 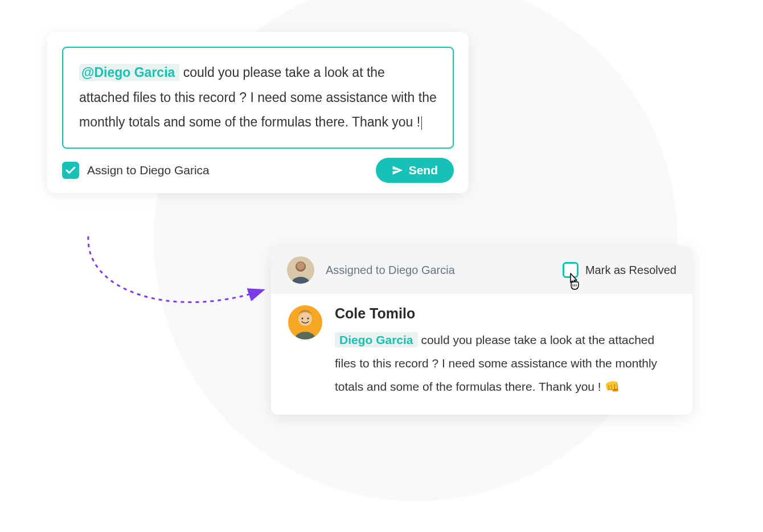 What do you see at coordinates (424, 170) in the screenshot?
I see `send-label: Send` at bounding box center [424, 170].